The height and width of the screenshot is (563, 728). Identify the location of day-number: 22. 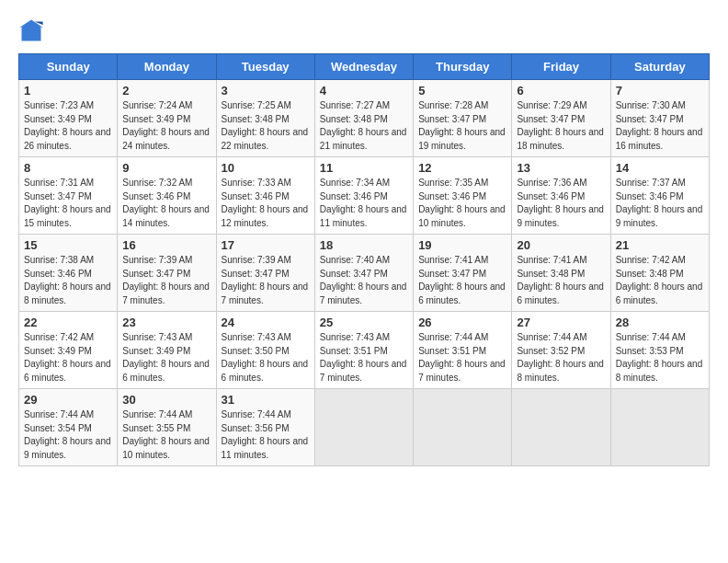
(68, 322).